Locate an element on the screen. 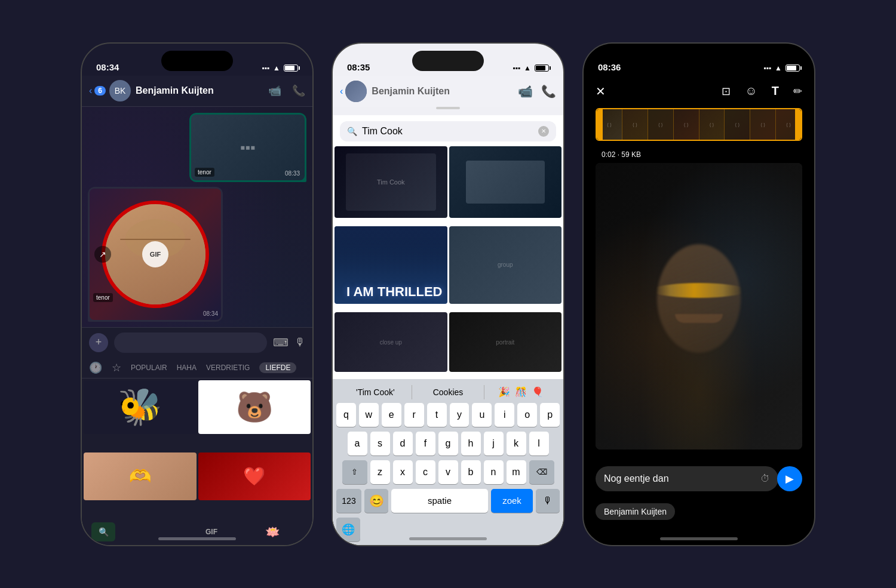 The image size is (896, 588). key-n: n is located at coordinates (493, 472).